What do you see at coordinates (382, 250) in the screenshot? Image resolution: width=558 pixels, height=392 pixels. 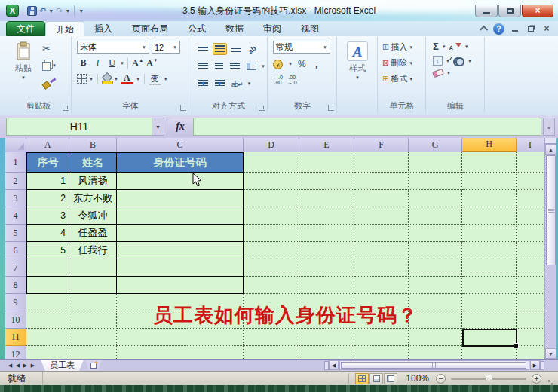 I see `cell-F6` at bounding box center [382, 250].